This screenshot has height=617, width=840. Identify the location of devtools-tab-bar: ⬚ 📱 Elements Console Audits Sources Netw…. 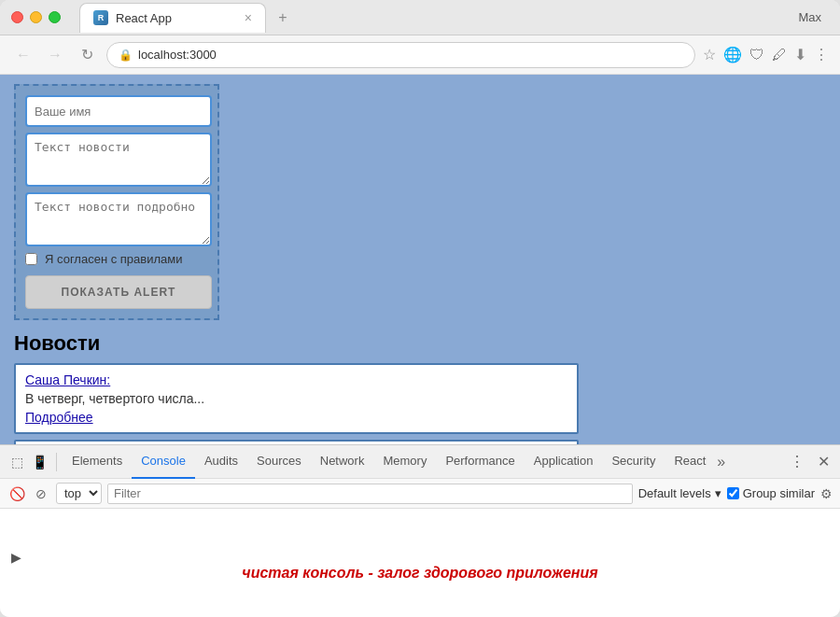
(420, 462).